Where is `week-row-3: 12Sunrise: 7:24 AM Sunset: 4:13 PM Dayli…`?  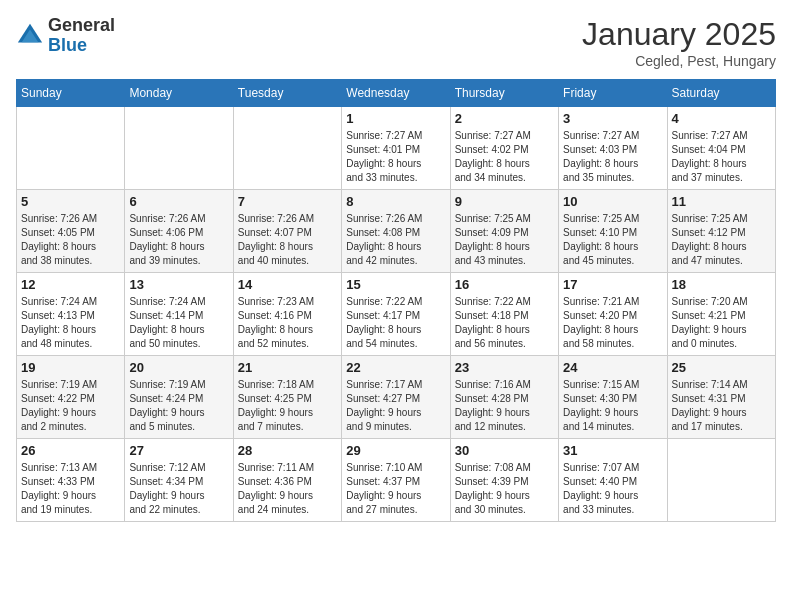
week-row-3: 12Sunrise: 7:24 AM Sunset: 4:13 PM Dayli… is located at coordinates (396, 314).